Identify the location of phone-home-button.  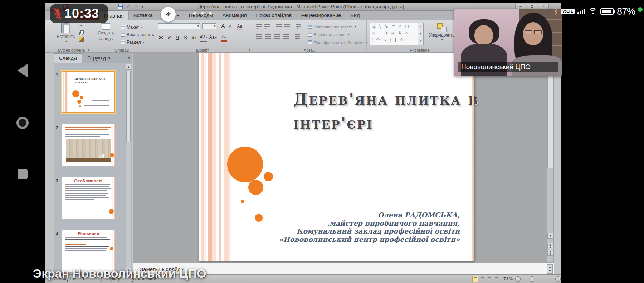
(22, 123).